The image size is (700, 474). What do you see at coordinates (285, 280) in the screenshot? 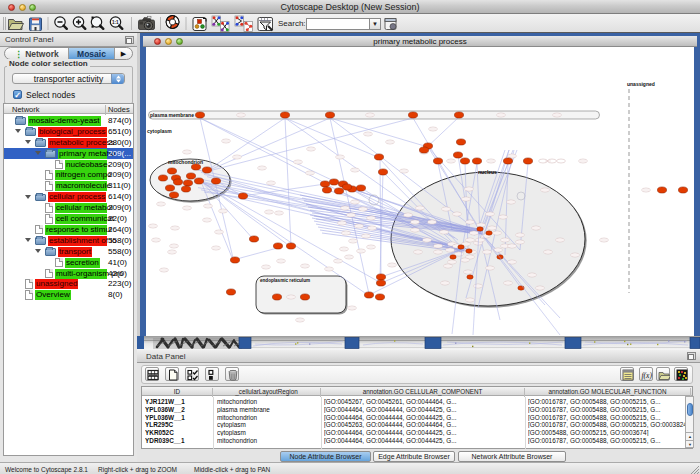
I see `svg-text: endoplasmic reticulum` at bounding box center [285, 280].